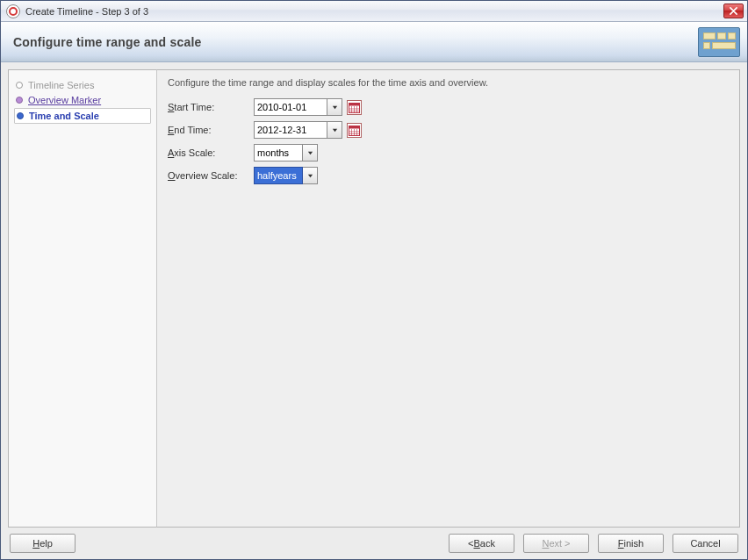  What do you see at coordinates (335, 130) in the screenshot?
I see `end-time-dropdown` at bounding box center [335, 130].